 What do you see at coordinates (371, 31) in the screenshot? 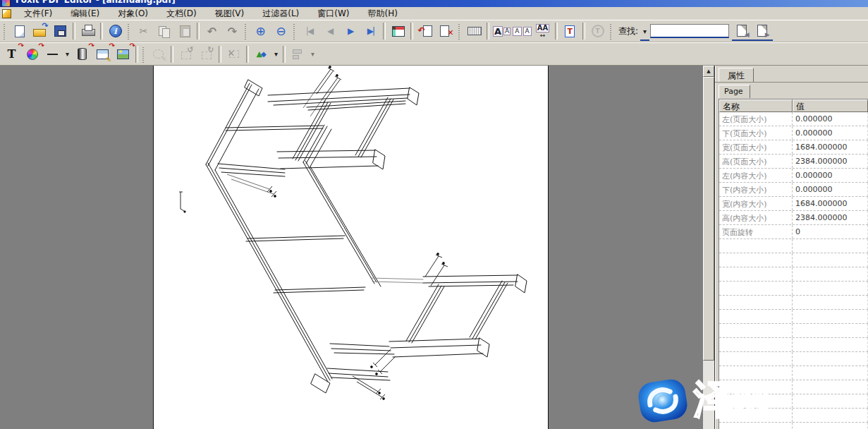
I see `last-page-button` at bounding box center [371, 31].